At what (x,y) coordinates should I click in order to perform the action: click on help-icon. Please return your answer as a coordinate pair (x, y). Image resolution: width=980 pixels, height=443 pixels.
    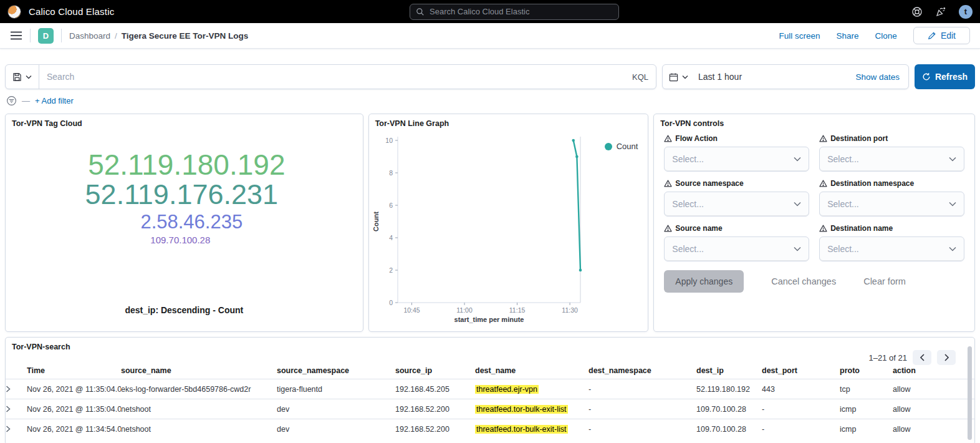
    Looking at the image, I should click on (917, 12).